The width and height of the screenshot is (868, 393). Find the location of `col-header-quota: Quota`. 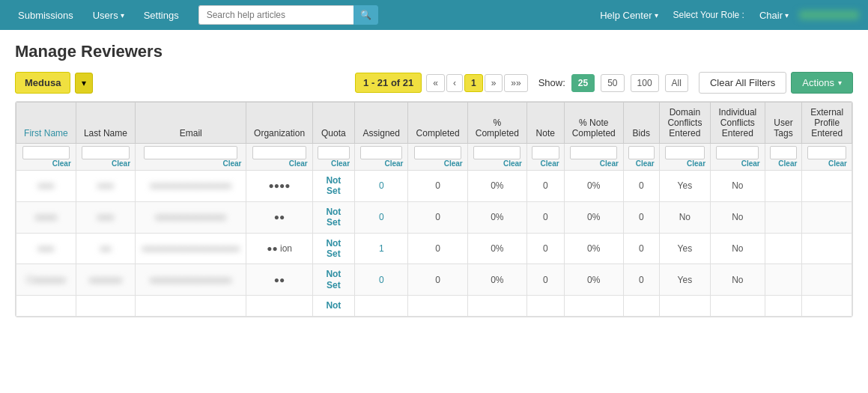

col-header-quota: Quota is located at coordinates (333, 123).